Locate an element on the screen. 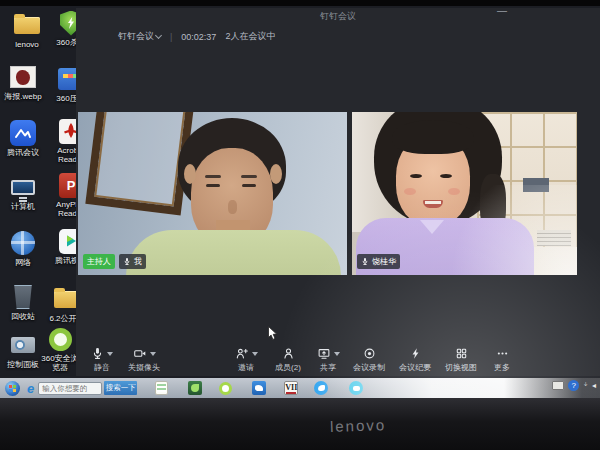 The height and width of the screenshot is (450, 600). desktop-icon-tencent-meeting: 腾讯会议 is located at coordinates (23, 138).